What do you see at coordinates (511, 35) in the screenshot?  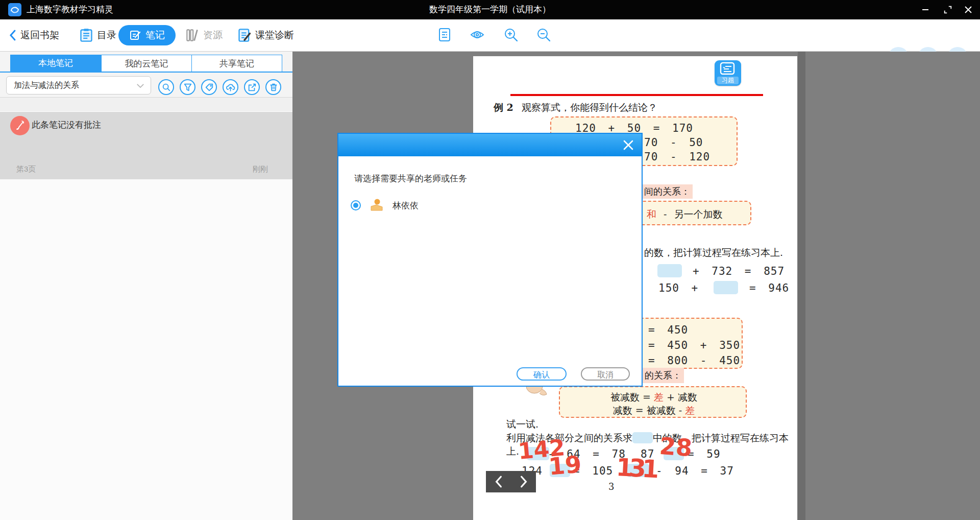 I see `zoom-in-button` at bounding box center [511, 35].